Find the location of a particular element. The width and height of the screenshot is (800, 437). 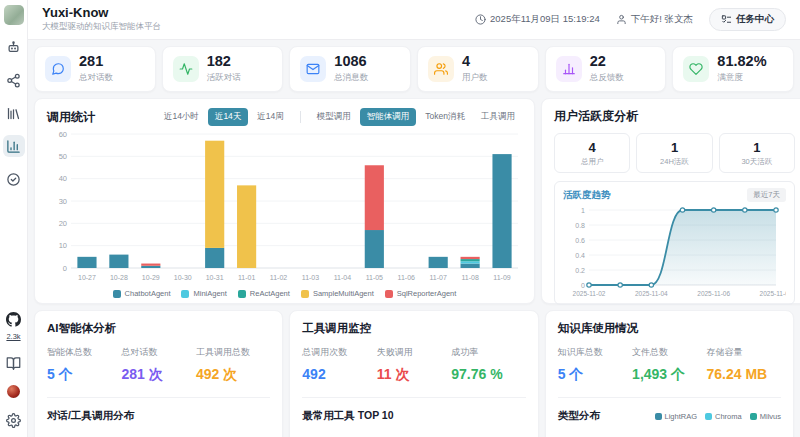

model-hub-icon is located at coordinates (14, 392).